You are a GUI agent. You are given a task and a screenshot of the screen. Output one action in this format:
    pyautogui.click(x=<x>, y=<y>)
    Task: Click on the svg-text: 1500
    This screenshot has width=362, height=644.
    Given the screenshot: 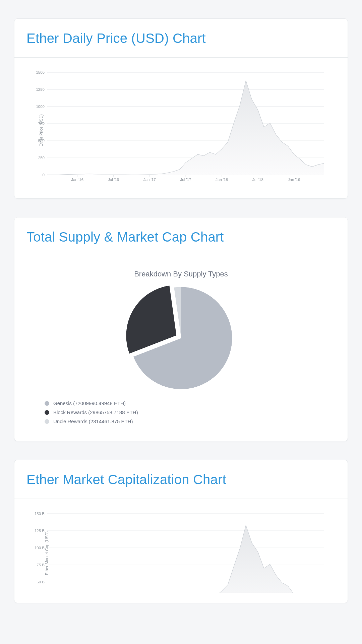 What is the action you would take?
    pyautogui.click(x=40, y=72)
    